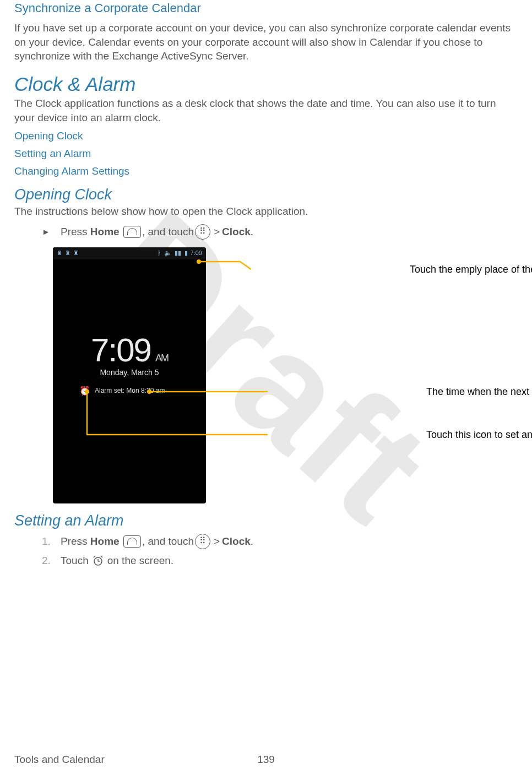 This screenshot has width=532, height=780. I want to click on paragraph-sync-body: If you have set up a corporate account o…, so click(266, 42).